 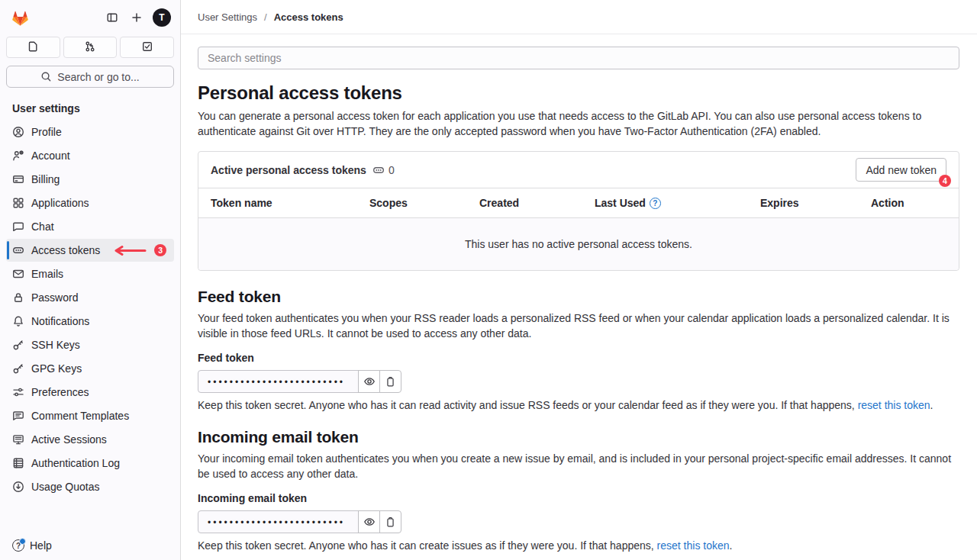 I want to click on account-icon, so click(x=18, y=156).